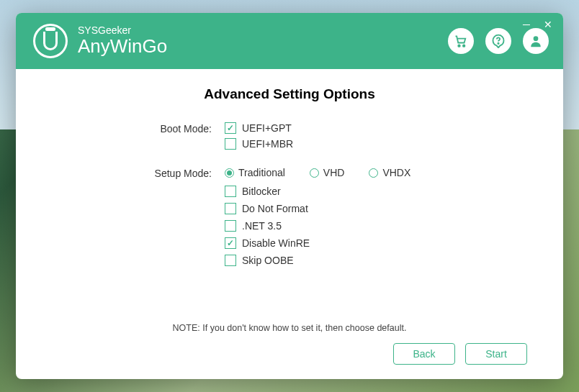 The image size is (579, 392). What do you see at coordinates (189, 128) in the screenshot?
I see `boot-mode-label: Boot Mode:` at bounding box center [189, 128].